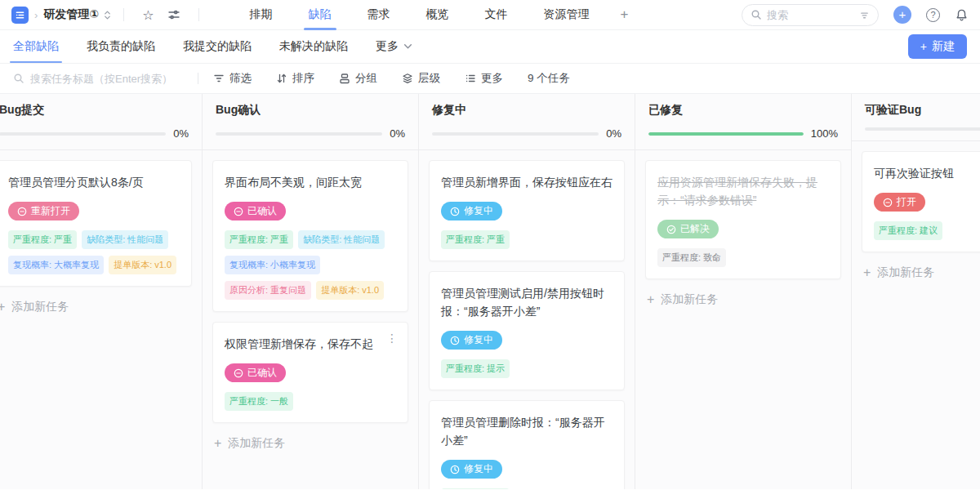 Image resolution: width=980 pixels, height=490 pixels. Describe the element at coordinates (671, 229) in the screenshot. I see `check-circle-icon` at that location.